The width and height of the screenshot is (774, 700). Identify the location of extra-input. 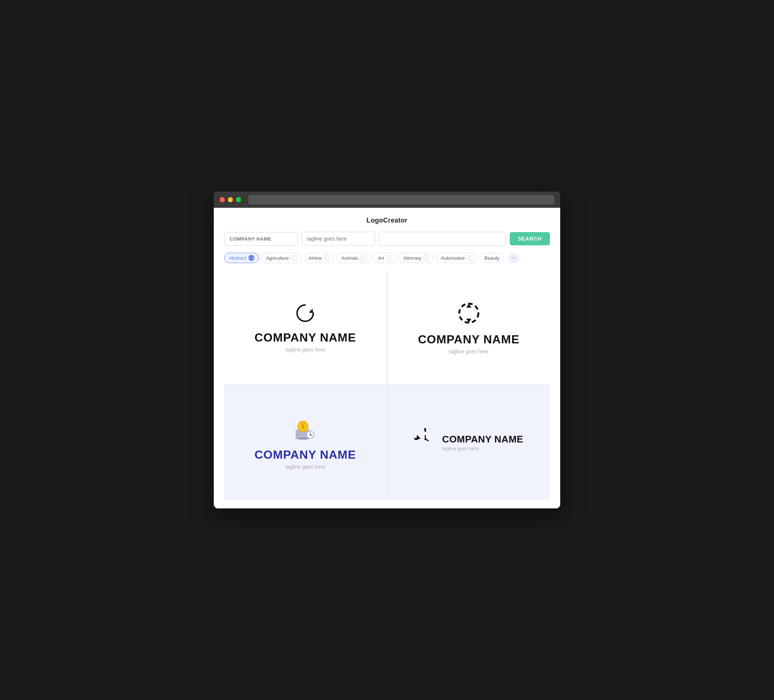
(442, 239).